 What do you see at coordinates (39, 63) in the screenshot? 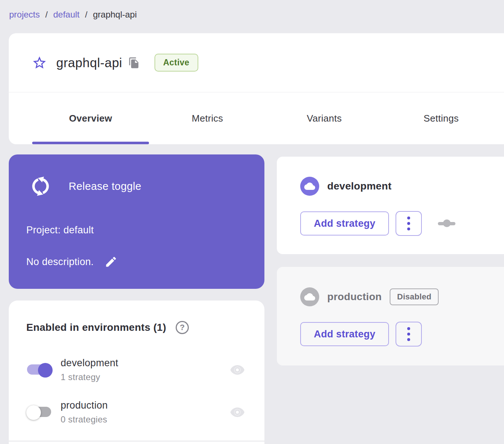
I see `star-icon` at bounding box center [39, 63].